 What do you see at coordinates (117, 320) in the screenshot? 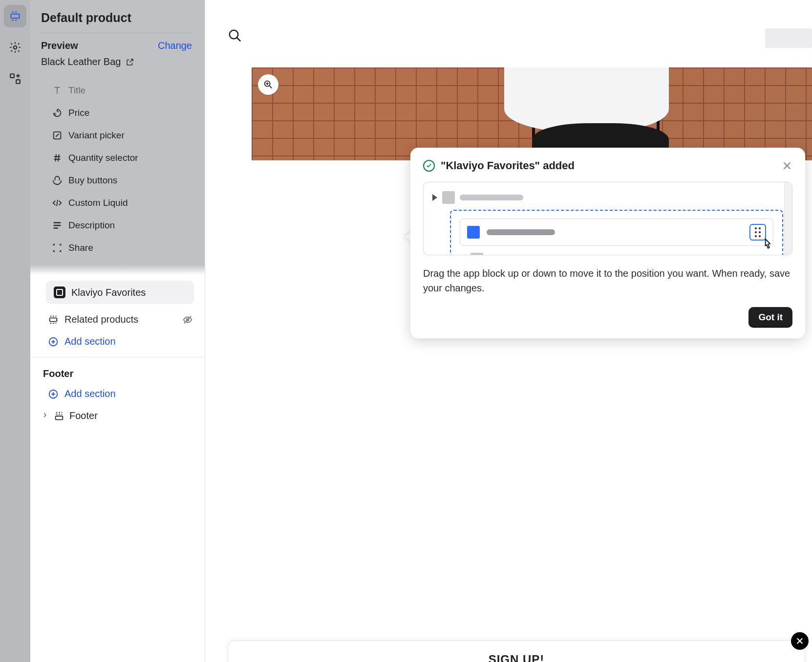
I see `section-related-products: Related products` at bounding box center [117, 320].